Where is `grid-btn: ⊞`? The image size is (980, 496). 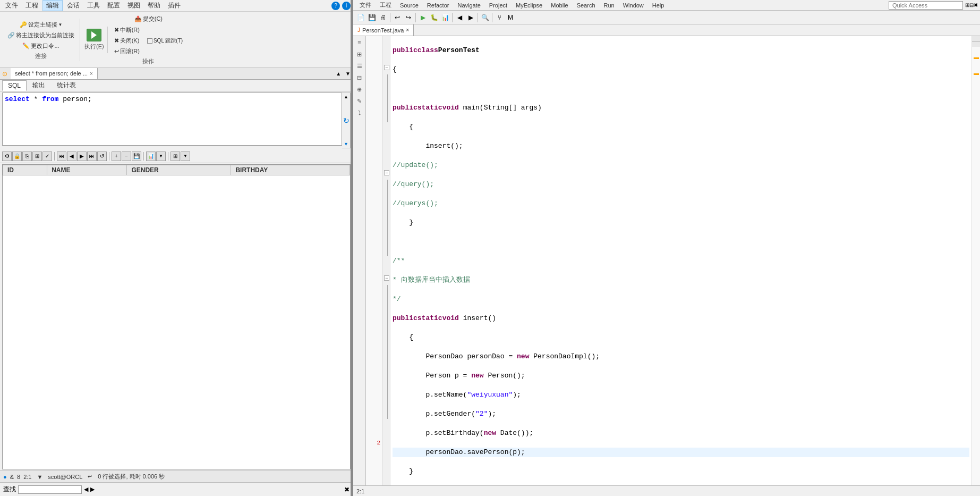 grid-btn: ⊞ is located at coordinates (175, 156).